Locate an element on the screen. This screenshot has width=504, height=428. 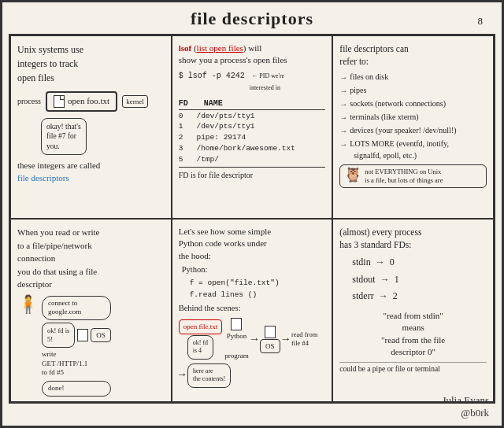
these-integers-label: these integers are called is located at coordinates (58, 165).